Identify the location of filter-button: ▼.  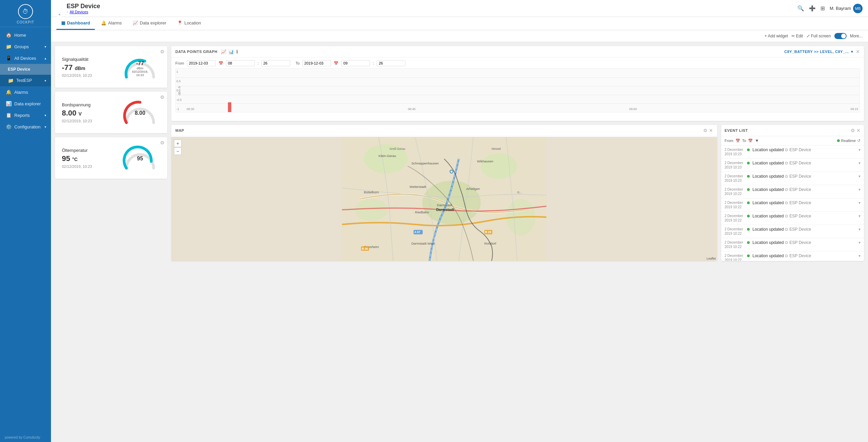
(757, 141).